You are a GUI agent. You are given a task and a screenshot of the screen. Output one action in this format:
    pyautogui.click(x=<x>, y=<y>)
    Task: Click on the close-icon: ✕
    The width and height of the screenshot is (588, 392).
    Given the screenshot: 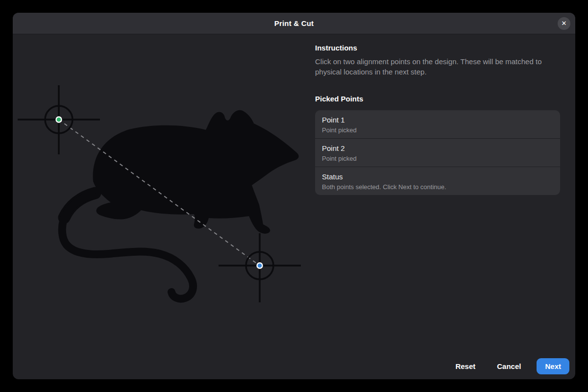 What is the action you would take?
    pyautogui.click(x=564, y=24)
    